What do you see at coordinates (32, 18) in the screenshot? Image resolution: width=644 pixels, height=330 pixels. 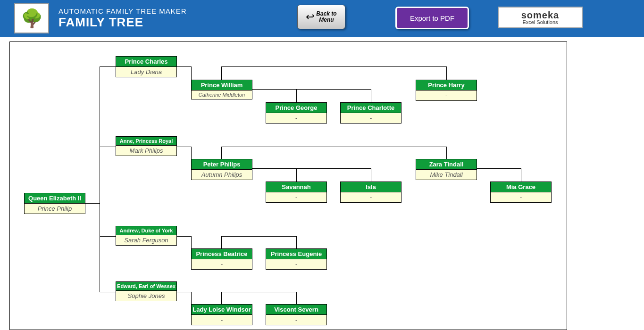 I see `app-logo: 🌳` at bounding box center [32, 18].